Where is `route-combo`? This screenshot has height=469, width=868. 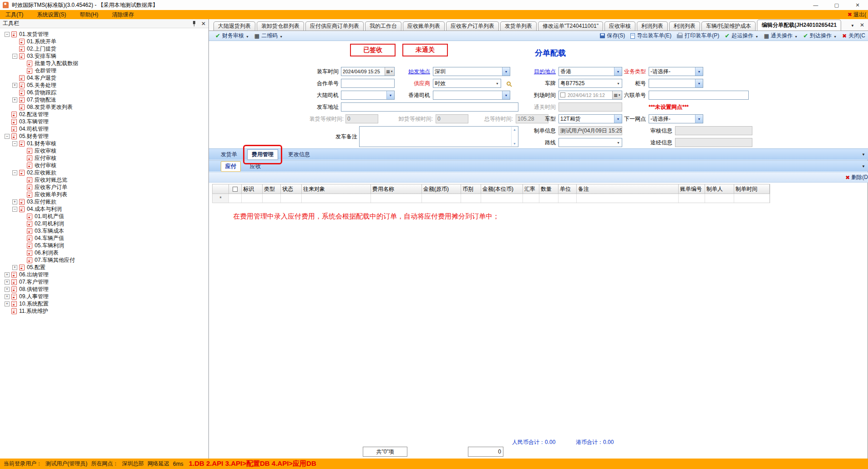
route-combo is located at coordinates (590, 143).